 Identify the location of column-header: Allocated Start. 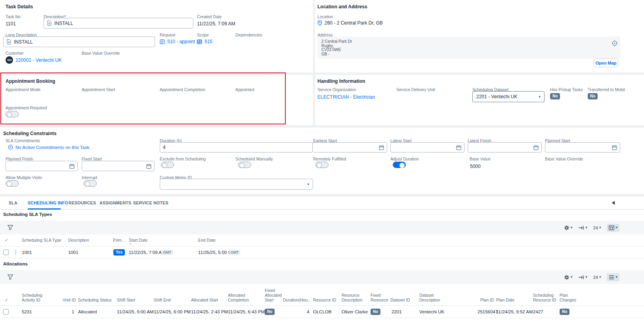
(204, 300).